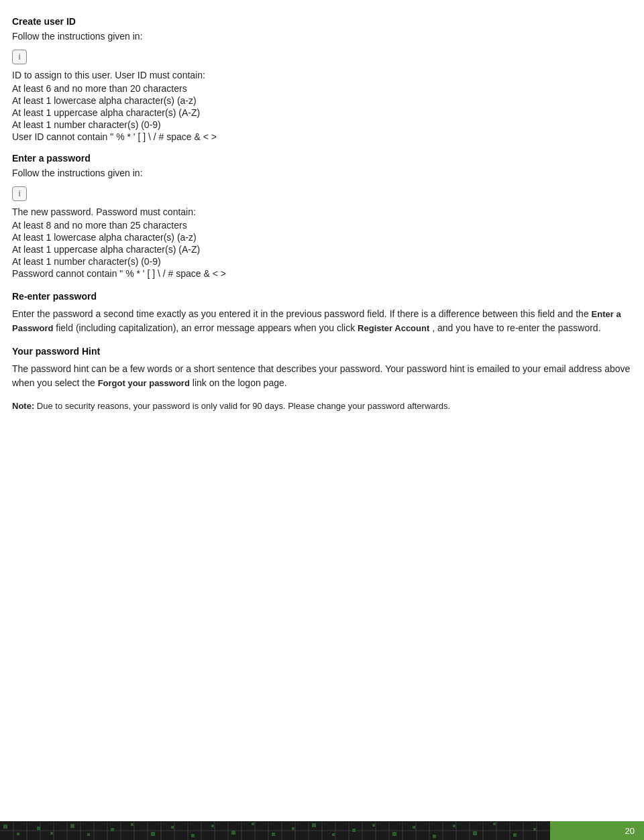 The width and height of the screenshot is (644, 840). What do you see at coordinates (322, 313) in the screenshot?
I see `re-enter-section: Re-enter password Enter the password a s…` at bounding box center [322, 313].